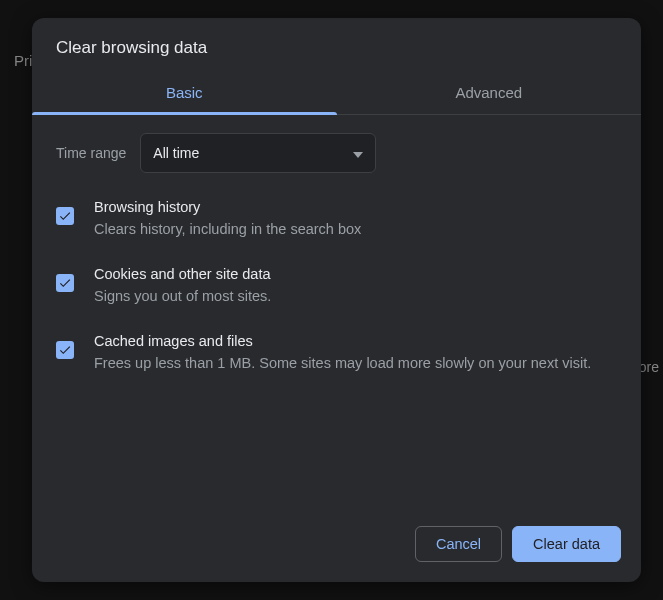 This screenshot has width=663, height=600. I want to click on checkbox-cached, so click(65, 350).